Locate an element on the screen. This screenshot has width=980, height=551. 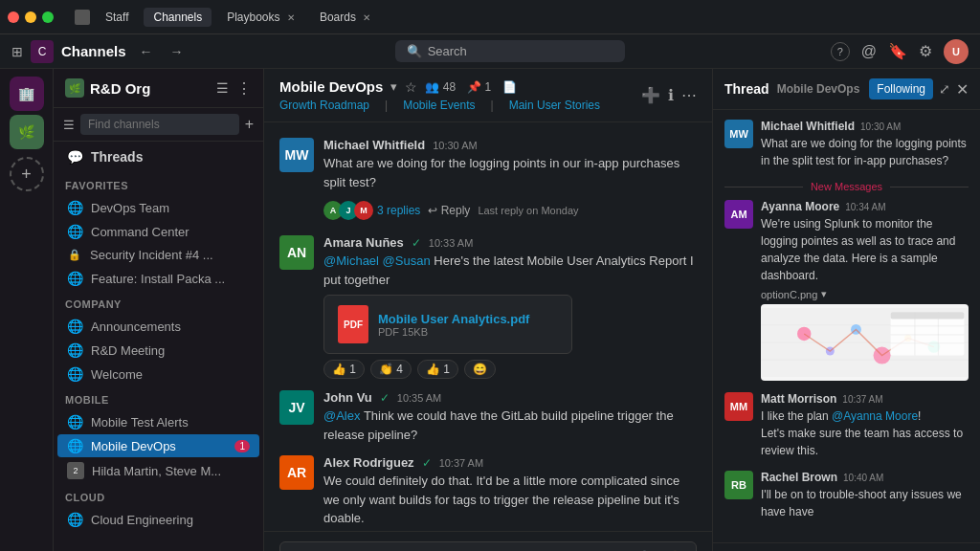
thread-avatar: MW is located at coordinates (739, 134).